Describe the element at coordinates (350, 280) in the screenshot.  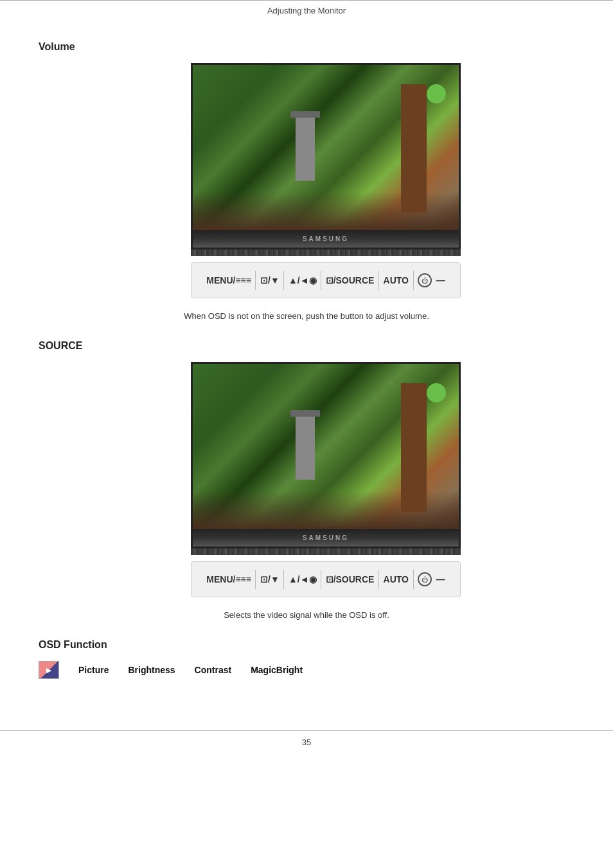
I see `source-ctrl: ⊡/SOURCE` at that location.